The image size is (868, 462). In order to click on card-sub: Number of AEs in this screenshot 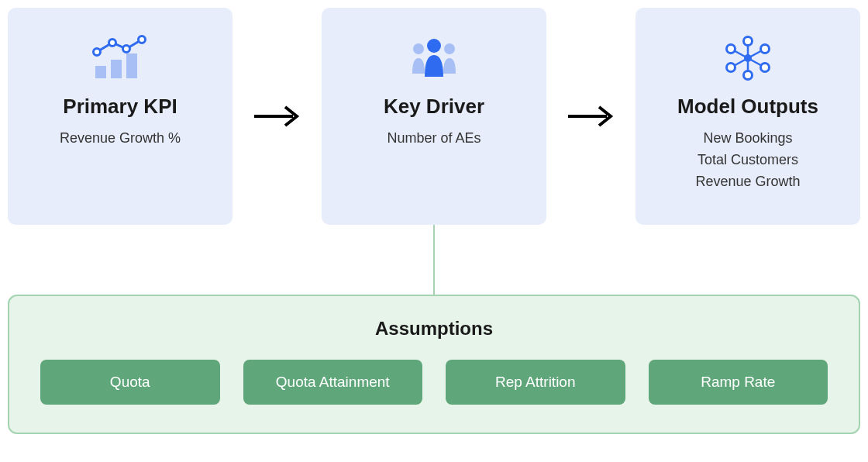, I will do `click(434, 139)`.